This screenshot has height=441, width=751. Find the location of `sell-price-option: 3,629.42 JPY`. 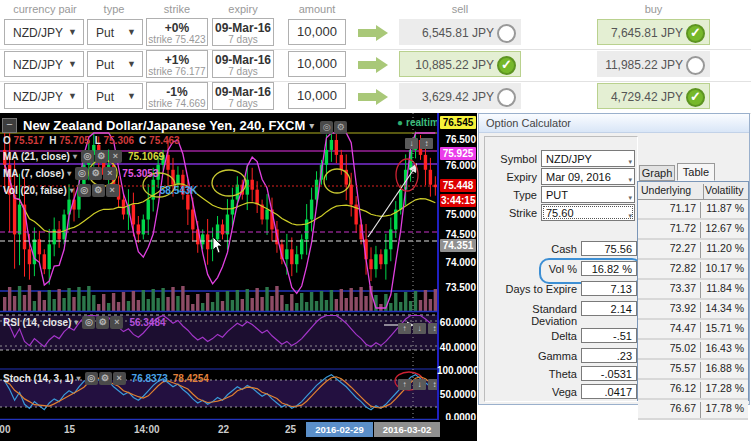

sell-price-option: 3,629.42 JPY is located at coordinates (460, 96).